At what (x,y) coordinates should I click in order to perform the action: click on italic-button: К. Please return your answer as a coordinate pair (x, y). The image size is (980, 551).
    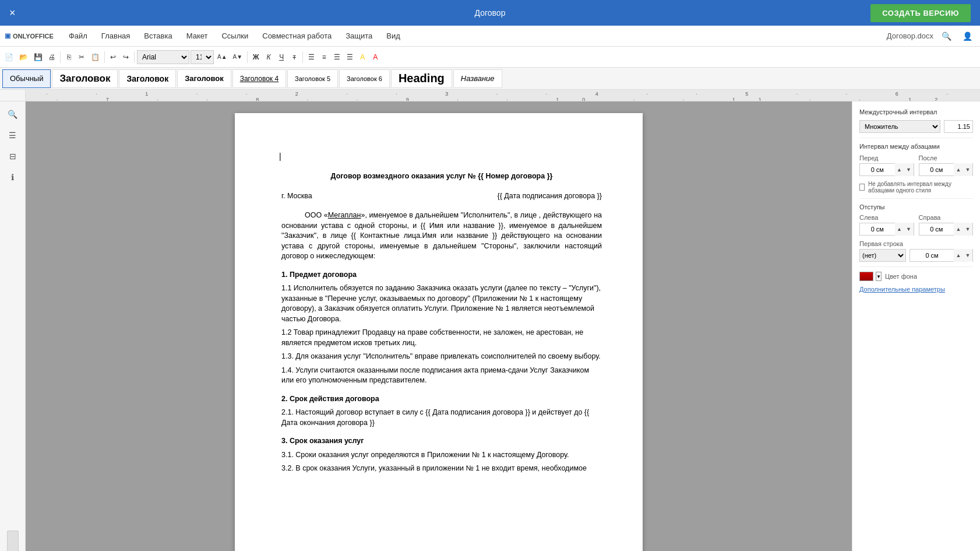
    Looking at the image, I should click on (269, 57).